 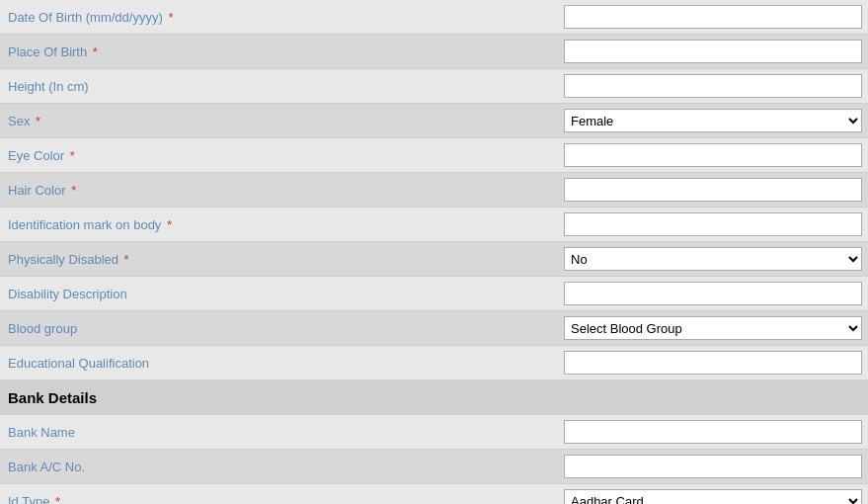 I want to click on label-bank-details-header: Bank Details, so click(x=278, y=397).